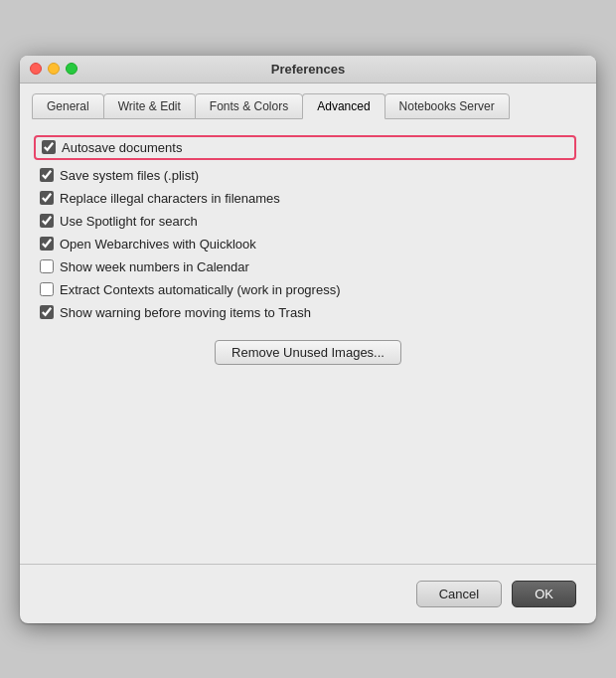  What do you see at coordinates (308, 221) in the screenshot?
I see `checkbox-item-use-spotlight: Use Spotlight for search` at bounding box center [308, 221].